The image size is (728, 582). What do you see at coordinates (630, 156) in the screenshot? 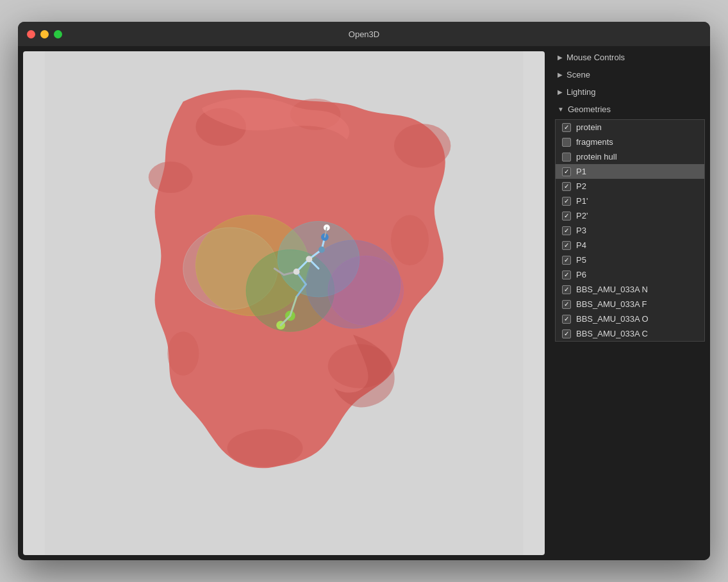
I see `geometry-item-protein-hull: protein hull` at bounding box center [630, 156].